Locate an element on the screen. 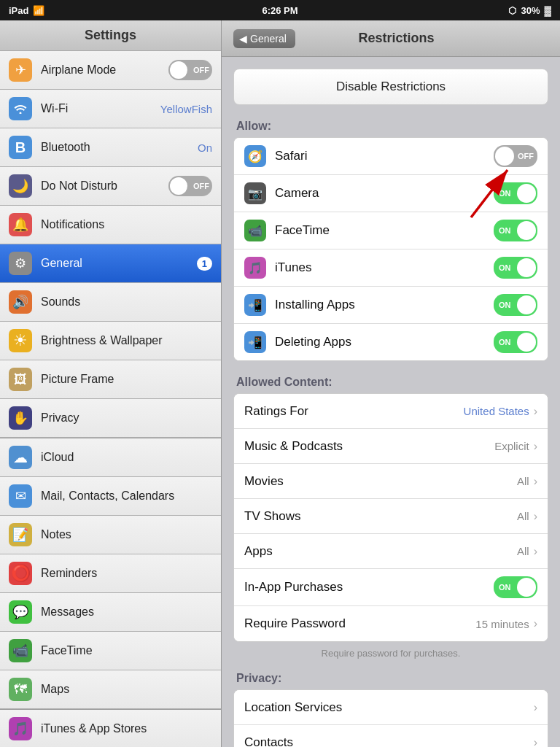 This screenshot has height=747, width=560. bluetooth-status-icon: ⬡ is located at coordinates (512, 10).